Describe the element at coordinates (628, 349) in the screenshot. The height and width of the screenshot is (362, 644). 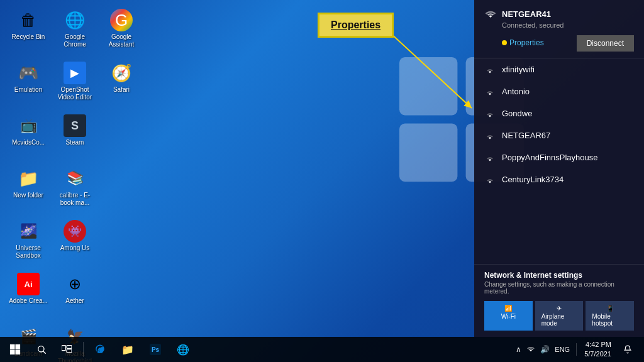
I see `notification-button` at that location.